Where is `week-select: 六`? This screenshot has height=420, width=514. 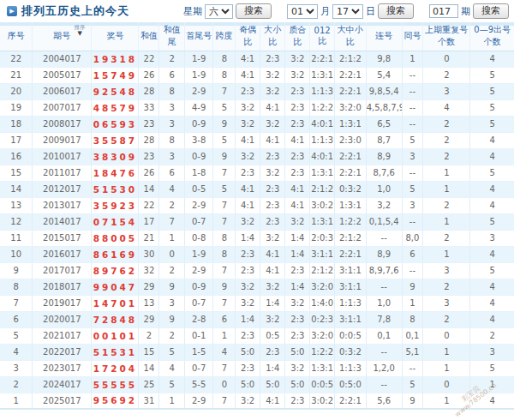
week-select: 六 is located at coordinates (219, 12).